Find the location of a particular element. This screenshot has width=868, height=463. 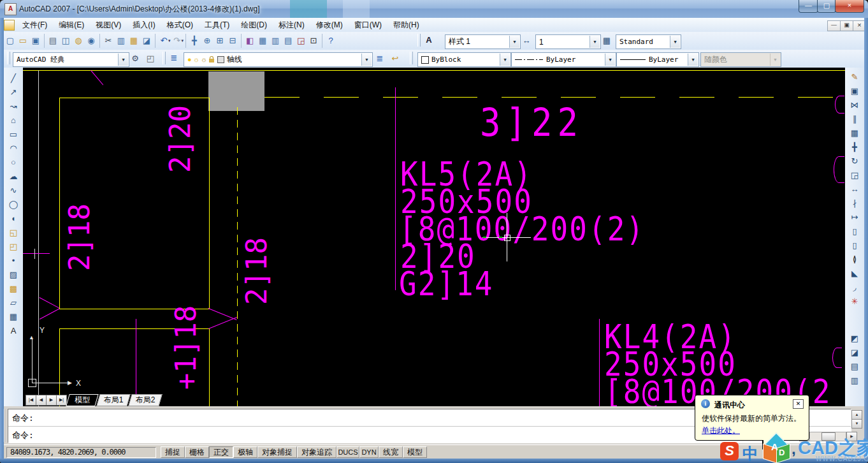

tab-nav-first: |◀ is located at coordinates (31, 401).